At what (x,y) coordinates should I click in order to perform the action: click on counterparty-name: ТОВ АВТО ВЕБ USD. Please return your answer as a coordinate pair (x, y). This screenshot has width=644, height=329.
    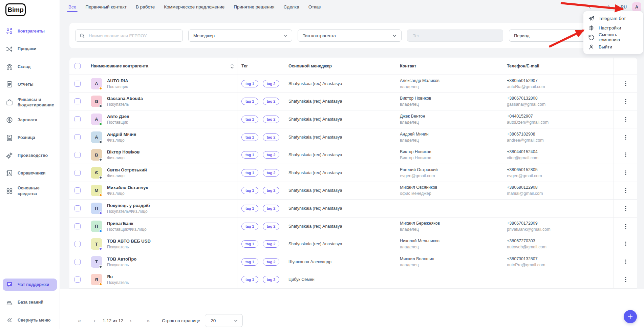
    Looking at the image, I should click on (129, 241).